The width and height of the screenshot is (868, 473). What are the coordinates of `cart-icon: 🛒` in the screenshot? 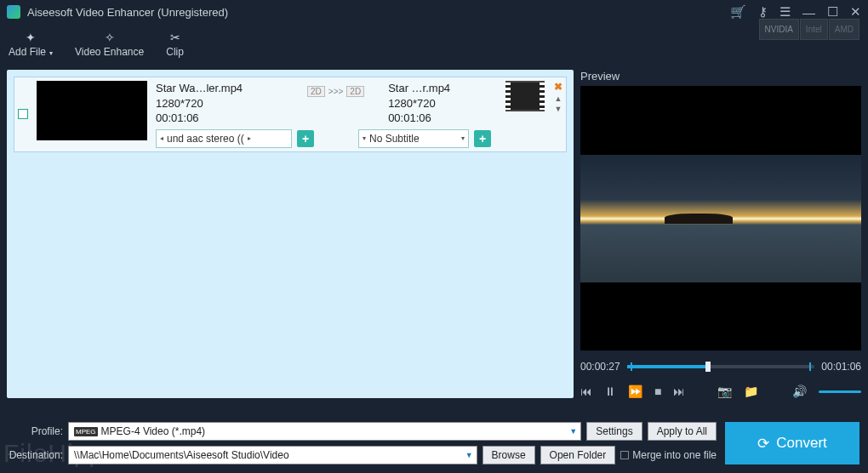 It's located at (739, 12).